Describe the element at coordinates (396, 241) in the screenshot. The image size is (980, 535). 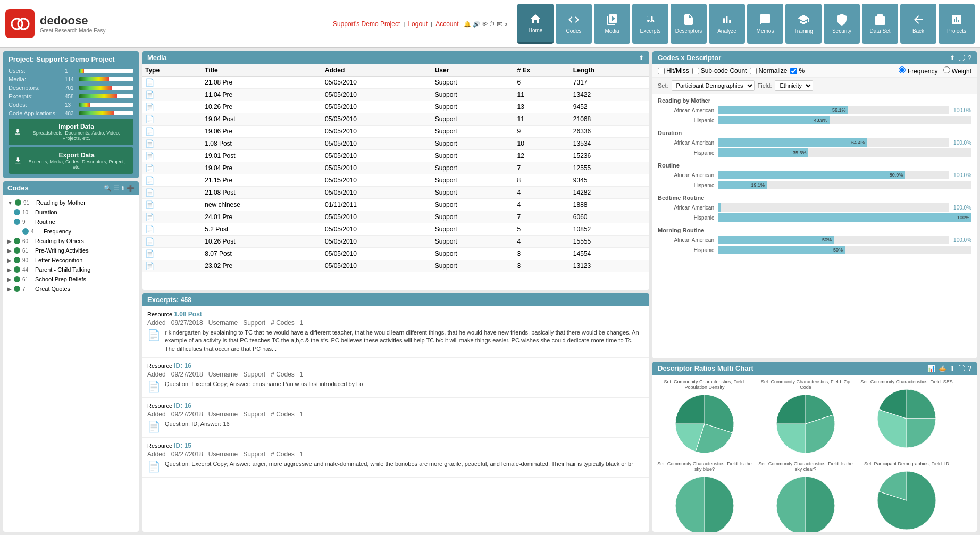
I see `table-row: 📄 10.26 Post 05/05/2010 Support 4 15555` at that location.